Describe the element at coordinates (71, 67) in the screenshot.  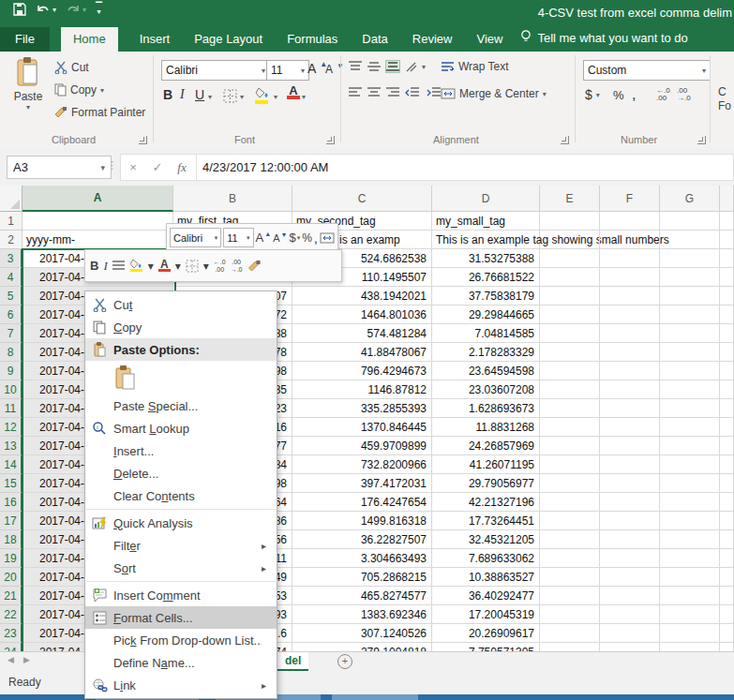
I see `cut-button: Cut` at that location.